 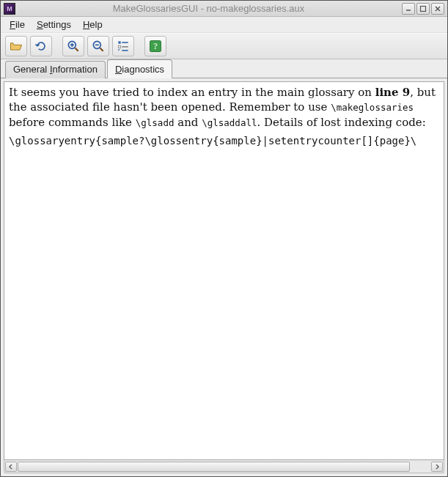 What do you see at coordinates (41, 46) in the screenshot?
I see `reload-icon` at bounding box center [41, 46].